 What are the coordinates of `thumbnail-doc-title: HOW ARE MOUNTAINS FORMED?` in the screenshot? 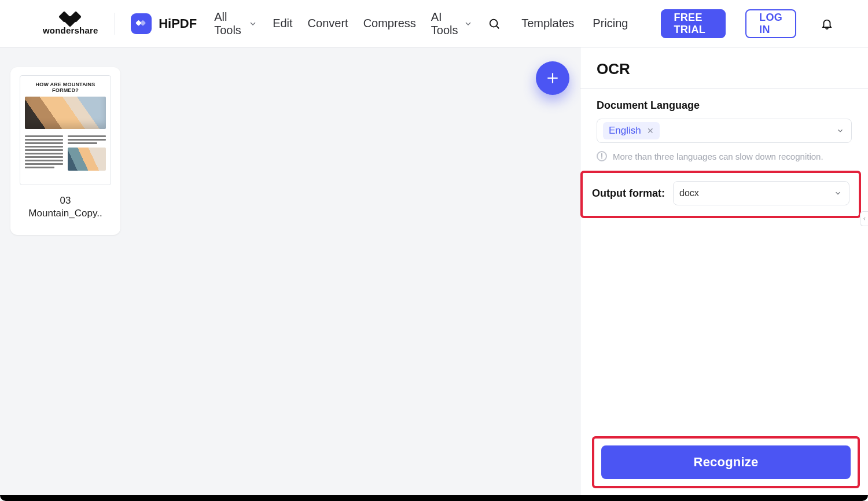 It's located at (65, 87).